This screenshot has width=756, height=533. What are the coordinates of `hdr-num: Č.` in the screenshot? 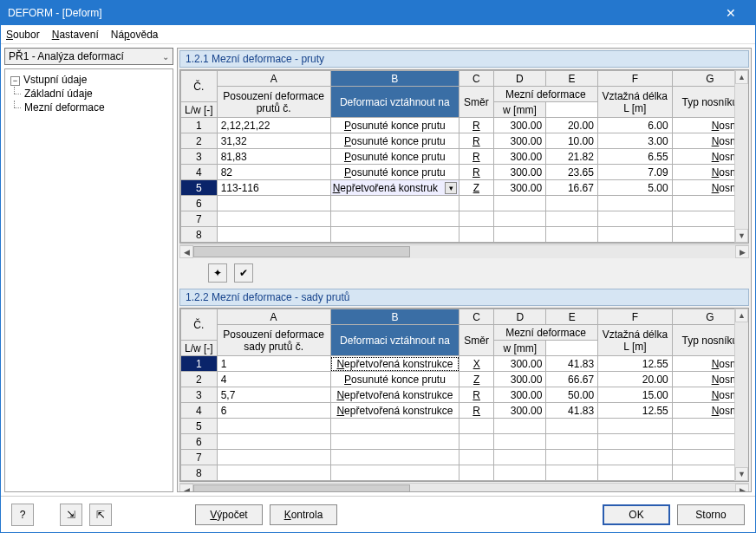 It's located at (199, 87).